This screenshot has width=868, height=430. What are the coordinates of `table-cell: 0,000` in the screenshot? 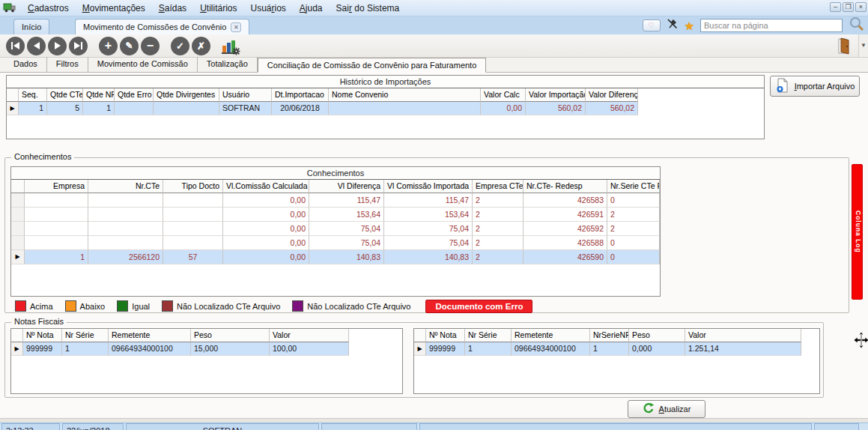 It's located at (658, 349).